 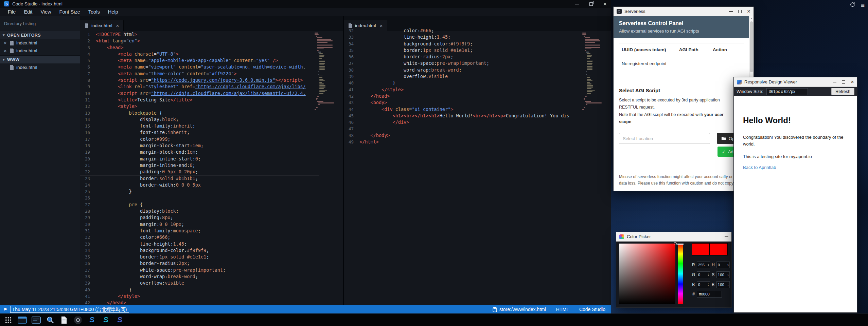 What do you see at coordinates (78, 320) in the screenshot?
I see `serverless-app-icon` at bounding box center [78, 320].